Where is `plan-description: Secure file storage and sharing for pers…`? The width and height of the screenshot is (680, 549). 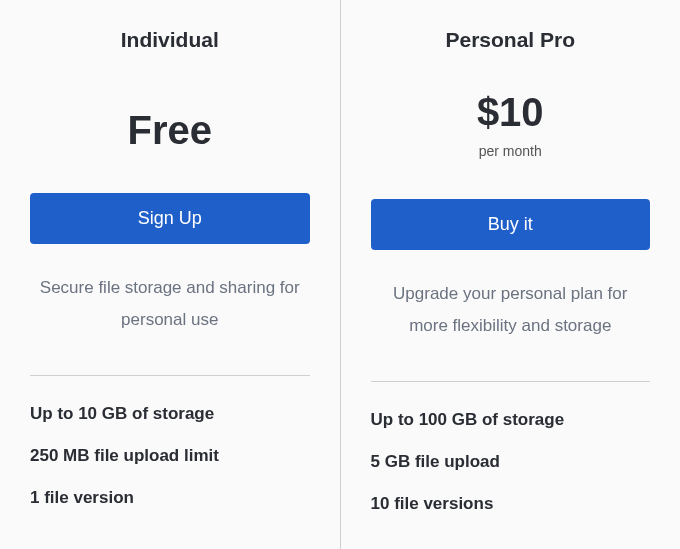 plan-description: Secure file storage and sharing for pers… is located at coordinates (170, 304).